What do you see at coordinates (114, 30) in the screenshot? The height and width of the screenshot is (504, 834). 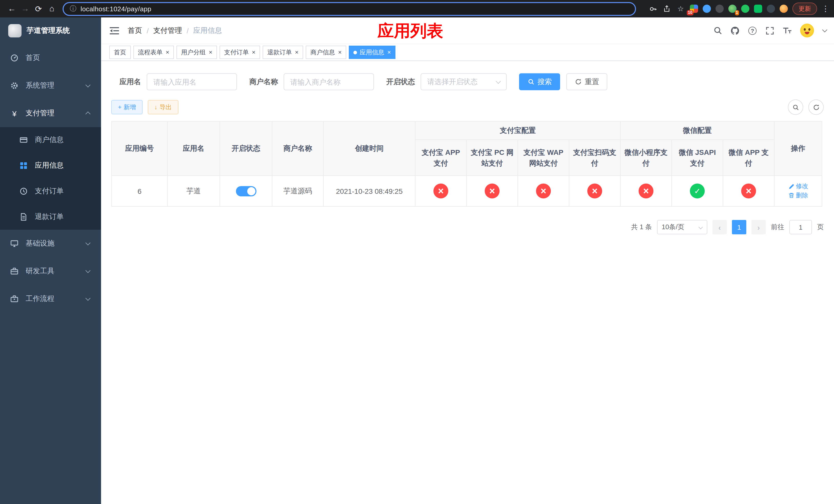 I see `sidebar-collapse-icon` at bounding box center [114, 30].